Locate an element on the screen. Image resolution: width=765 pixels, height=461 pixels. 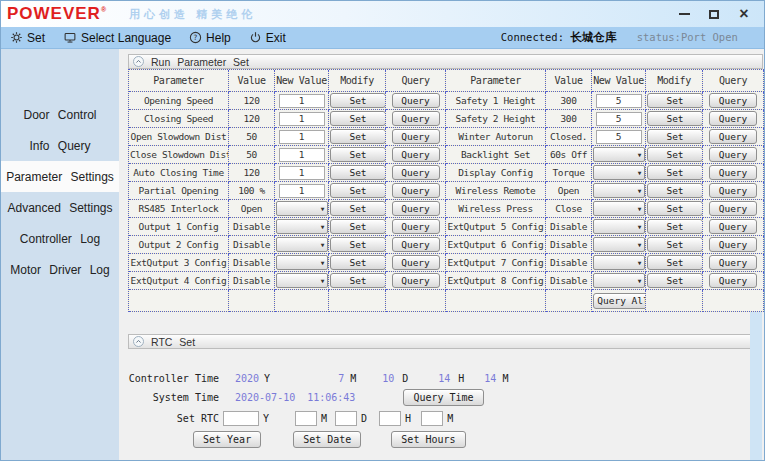
sidebar-item-door-control: Door Control is located at coordinates (60, 114).